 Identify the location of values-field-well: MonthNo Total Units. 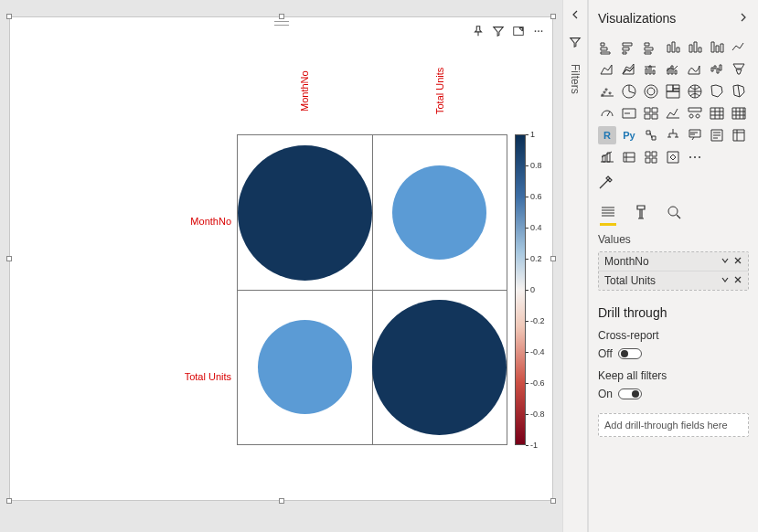
(673, 271).